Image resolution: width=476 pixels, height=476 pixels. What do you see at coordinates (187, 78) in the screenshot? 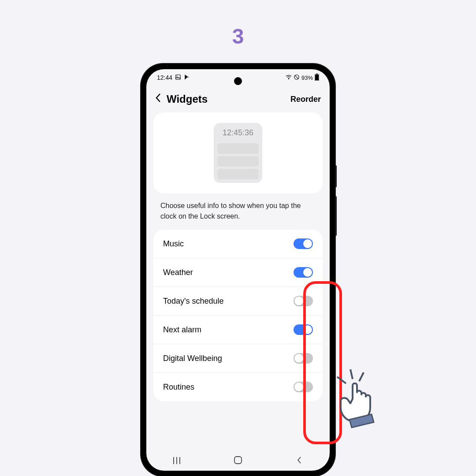
I see `play-store-icon` at bounding box center [187, 78].